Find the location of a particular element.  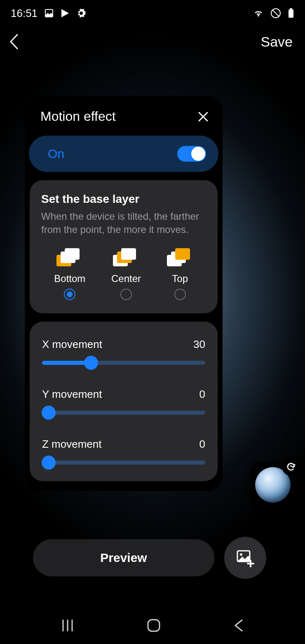

layer-label: Top is located at coordinates (180, 279).